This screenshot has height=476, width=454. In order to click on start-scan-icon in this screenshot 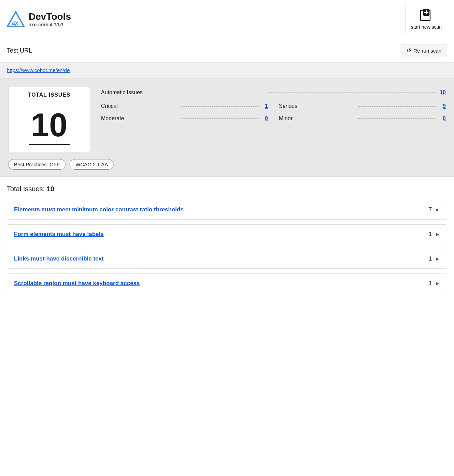, I will do `click(426, 15)`.